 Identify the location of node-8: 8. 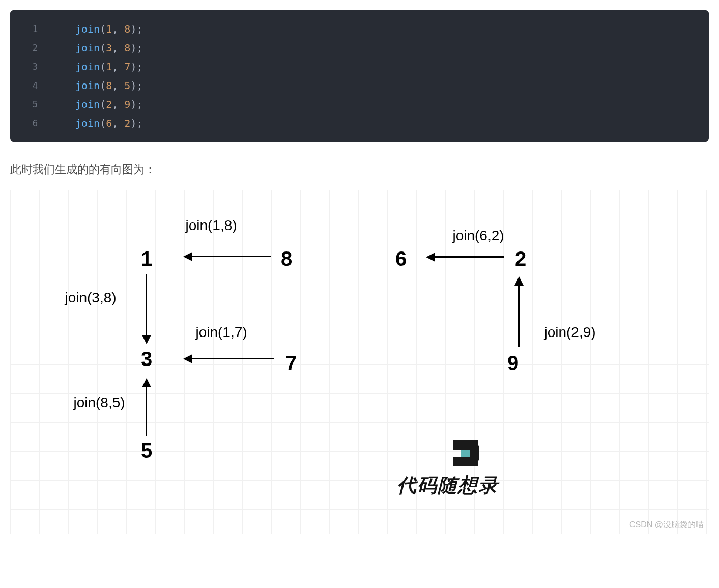
(286, 259).